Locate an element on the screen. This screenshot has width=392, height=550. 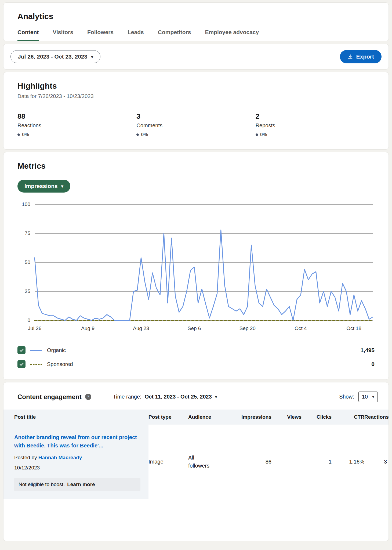
show-group: Show: 10 ▾ is located at coordinates (358, 397).